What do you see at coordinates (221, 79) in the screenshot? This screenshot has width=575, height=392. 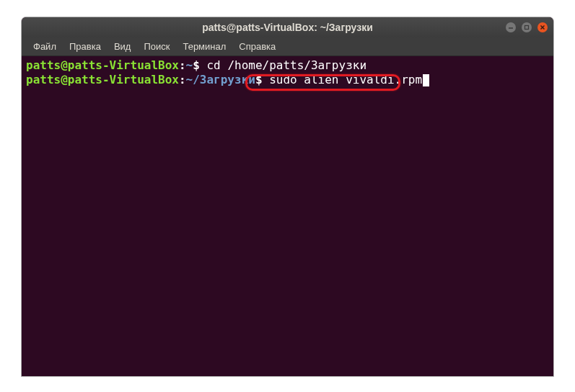 I see `prompt-path: ~/Загрузки` at bounding box center [221, 79].